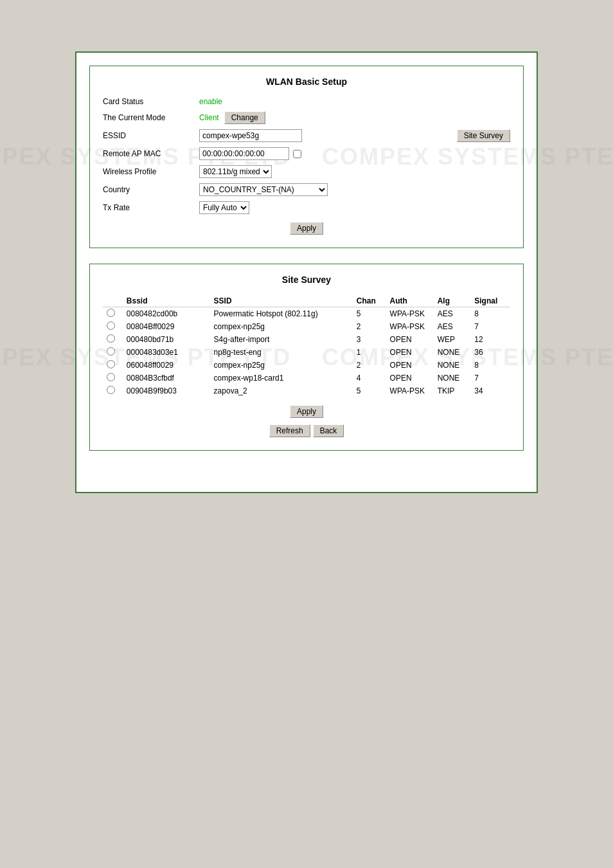 The image size is (613, 868). I want to click on cell-ssid-5: compex-wp18-card1, so click(281, 378).